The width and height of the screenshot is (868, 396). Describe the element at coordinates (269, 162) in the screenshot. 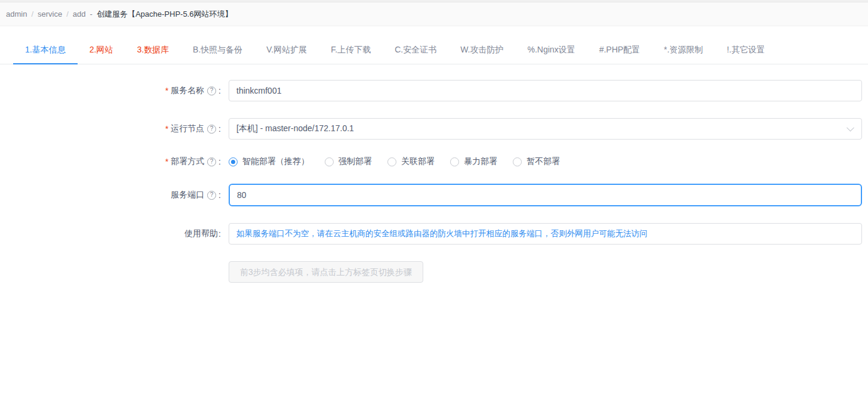

I see `radio-smart-deploy: 智能部署（推荐）` at that location.